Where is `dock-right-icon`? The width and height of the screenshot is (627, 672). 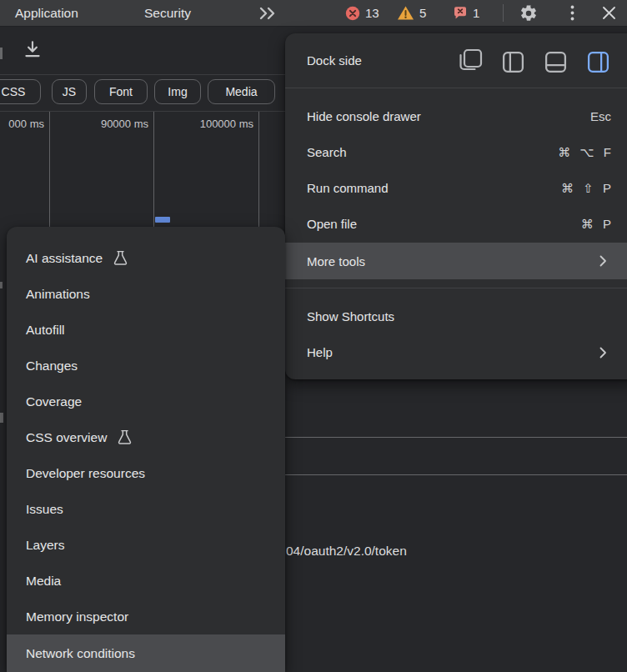
dock-right-icon is located at coordinates (599, 62).